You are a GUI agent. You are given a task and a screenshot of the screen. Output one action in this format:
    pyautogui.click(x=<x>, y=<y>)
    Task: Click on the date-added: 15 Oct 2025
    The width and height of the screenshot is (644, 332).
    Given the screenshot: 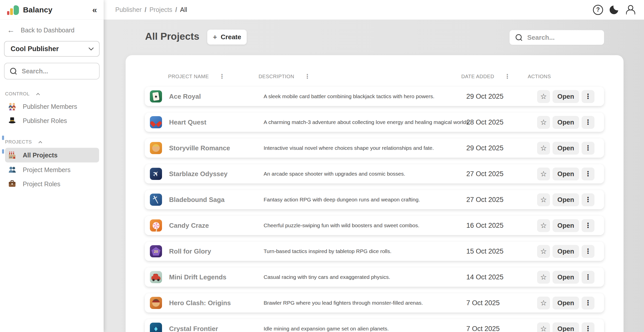 What is the action you would take?
    pyautogui.click(x=502, y=252)
    